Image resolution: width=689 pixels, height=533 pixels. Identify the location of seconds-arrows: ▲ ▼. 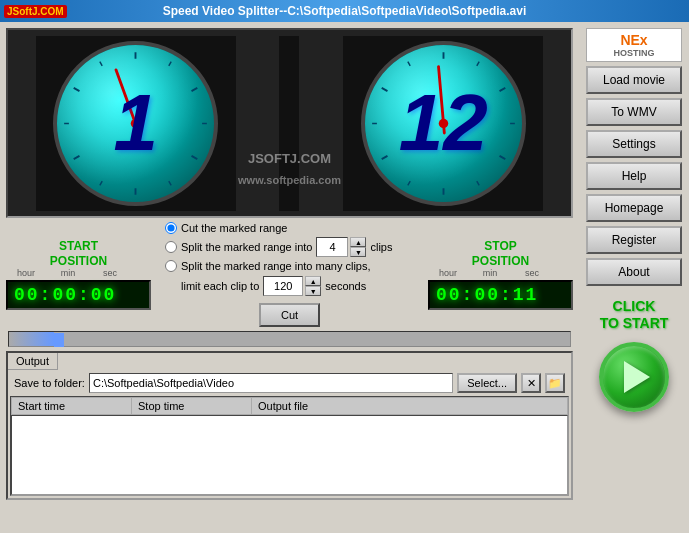
(313, 286).